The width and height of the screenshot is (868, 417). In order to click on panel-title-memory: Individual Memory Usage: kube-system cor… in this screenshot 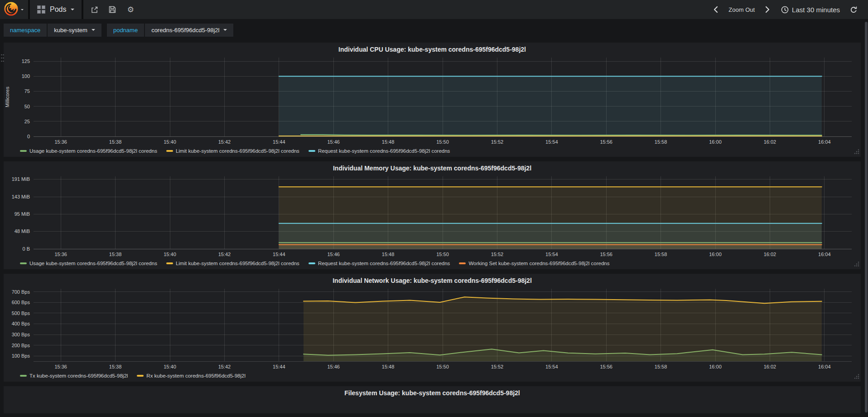, I will do `click(432, 167)`.